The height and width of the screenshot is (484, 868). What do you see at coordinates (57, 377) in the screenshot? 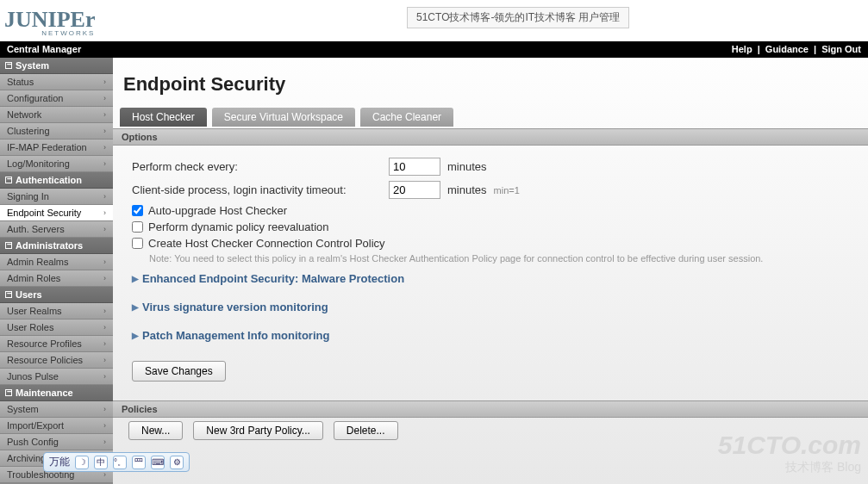
I see `sidebar-item-junos-pulse: Junos Pulse›` at bounding box center [57, 377].